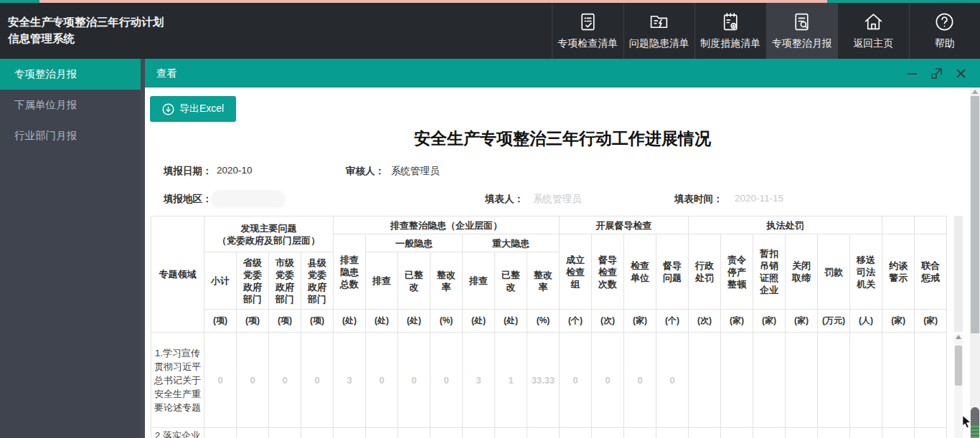 Image resolution: width=980 pixels, height=438 pixels. I want to click on unit-header: (处), so click(415, 321).